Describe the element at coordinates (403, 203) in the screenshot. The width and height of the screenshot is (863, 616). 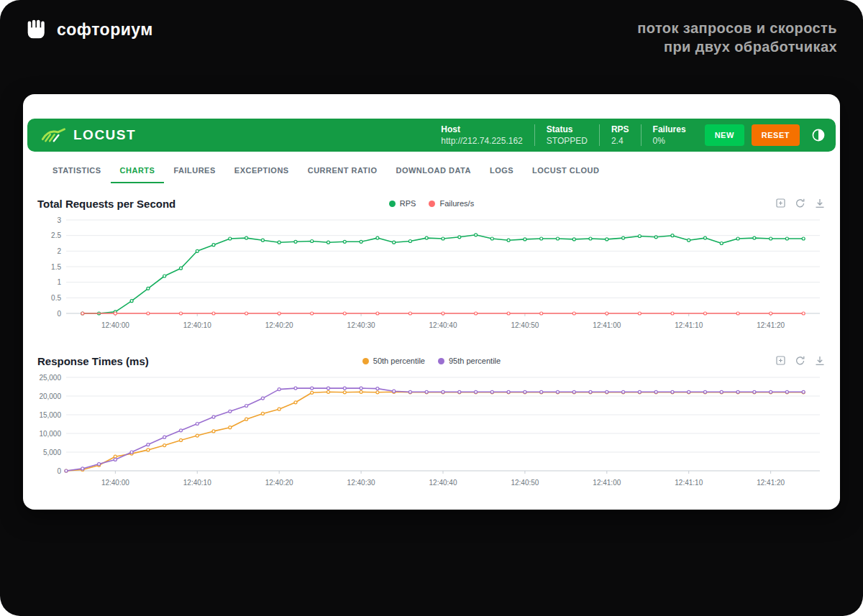
I see `legend-item-rps: RPS` at that location.